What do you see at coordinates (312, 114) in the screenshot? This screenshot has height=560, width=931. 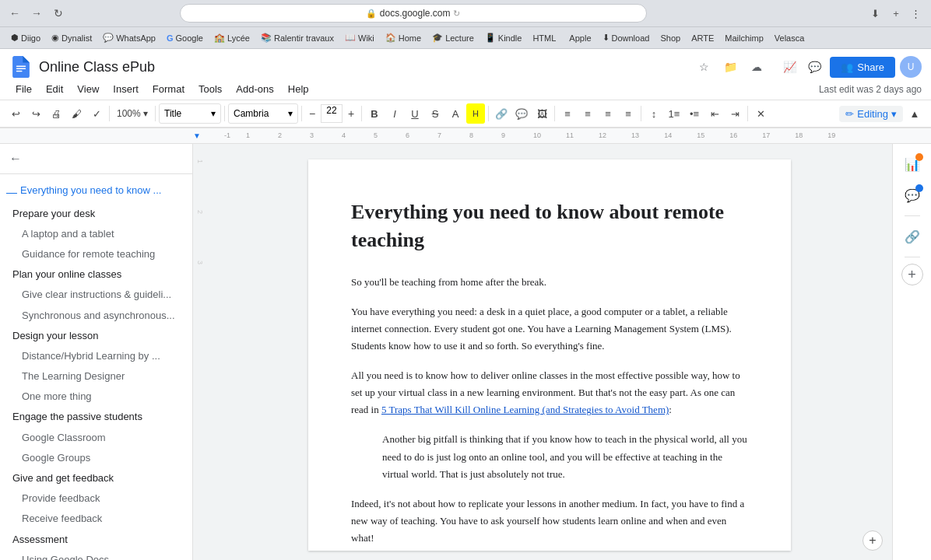 I see `font-decrease-button: −` at bounding box center [312, 114].